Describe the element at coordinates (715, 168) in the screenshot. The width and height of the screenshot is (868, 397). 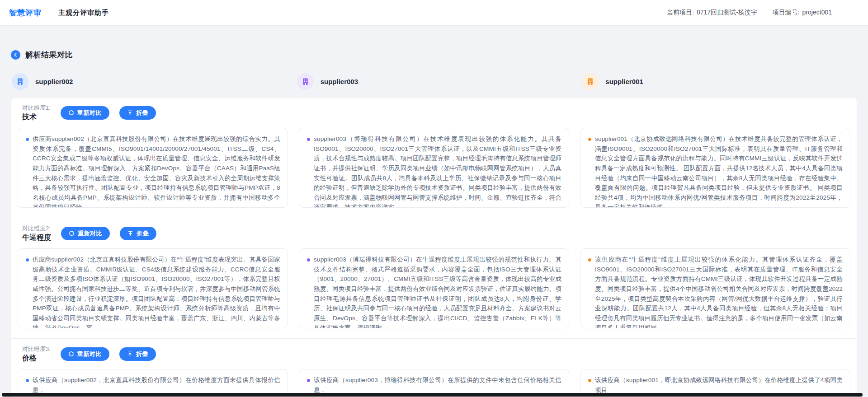
I see `analysis-card: supplier001（北京协成致远网络科技有限公司）在技术维度具备较完整的管理…` at that location.